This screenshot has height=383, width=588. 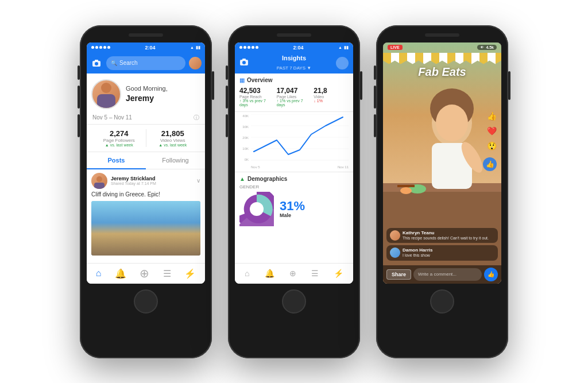 I want to click on p1-post-info: Jeremy Strickland Shared Today at 7:14 P…, so click(x=152, y=180).